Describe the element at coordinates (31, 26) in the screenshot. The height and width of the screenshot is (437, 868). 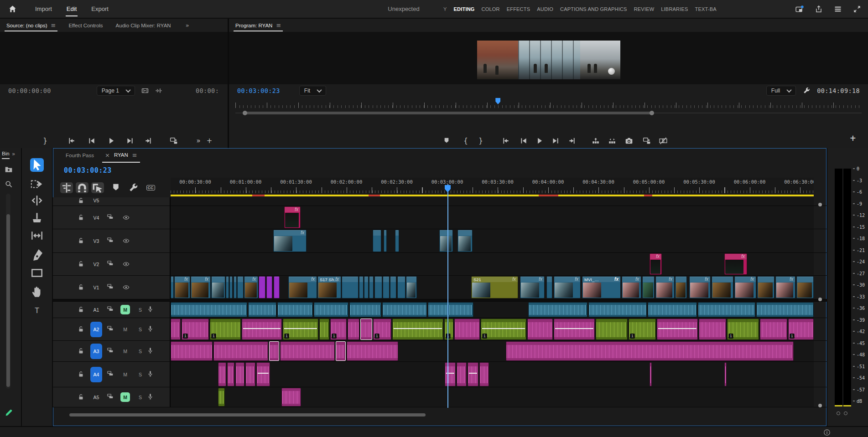
I see `tab-source-no-clips-: Source: (no clips)≡` at that location.